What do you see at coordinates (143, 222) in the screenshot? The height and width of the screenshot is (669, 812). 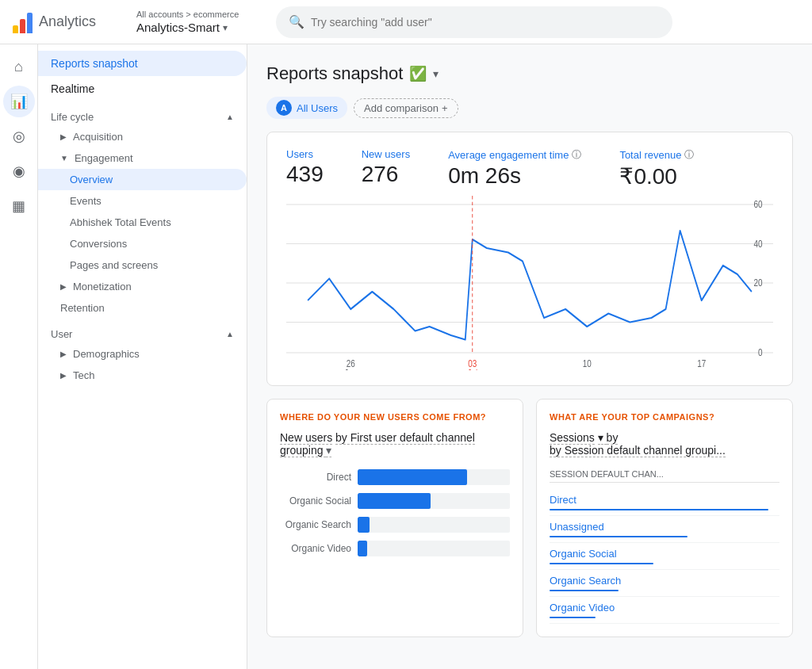 I see `sidebar-item-abhishek-events: Abhishek Total Events` at bounding box center [143, 222].